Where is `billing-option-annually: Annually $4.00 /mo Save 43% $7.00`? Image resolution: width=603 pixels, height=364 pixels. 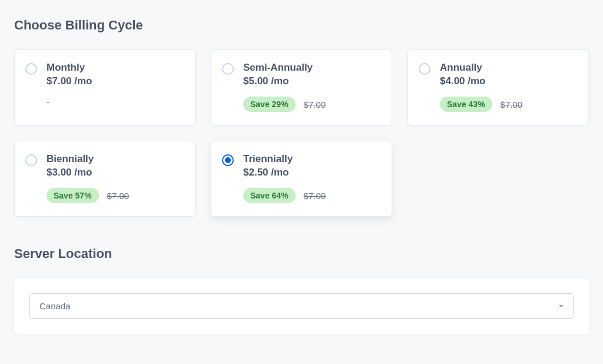
billing-option-annually: Annually $4.00 /mo Save 43% $7.00 is located at coordinates (498, 87).